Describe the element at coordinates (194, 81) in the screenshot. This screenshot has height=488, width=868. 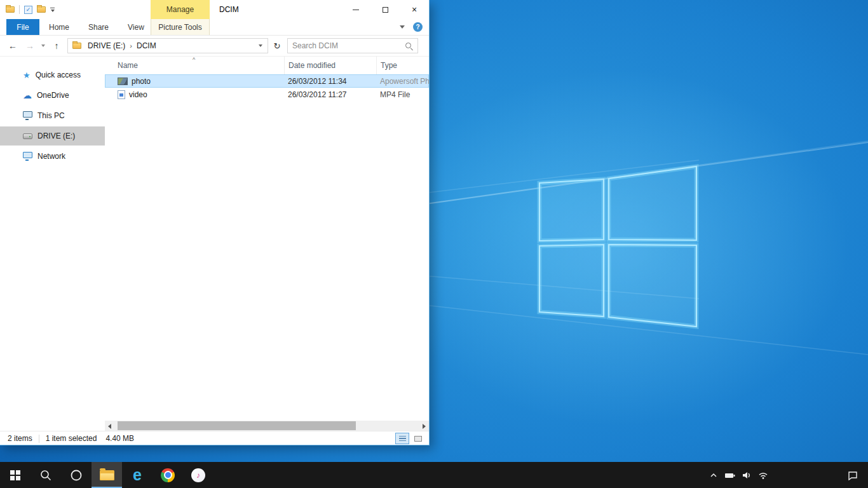
I see `file-name-cell: photo` at that location.